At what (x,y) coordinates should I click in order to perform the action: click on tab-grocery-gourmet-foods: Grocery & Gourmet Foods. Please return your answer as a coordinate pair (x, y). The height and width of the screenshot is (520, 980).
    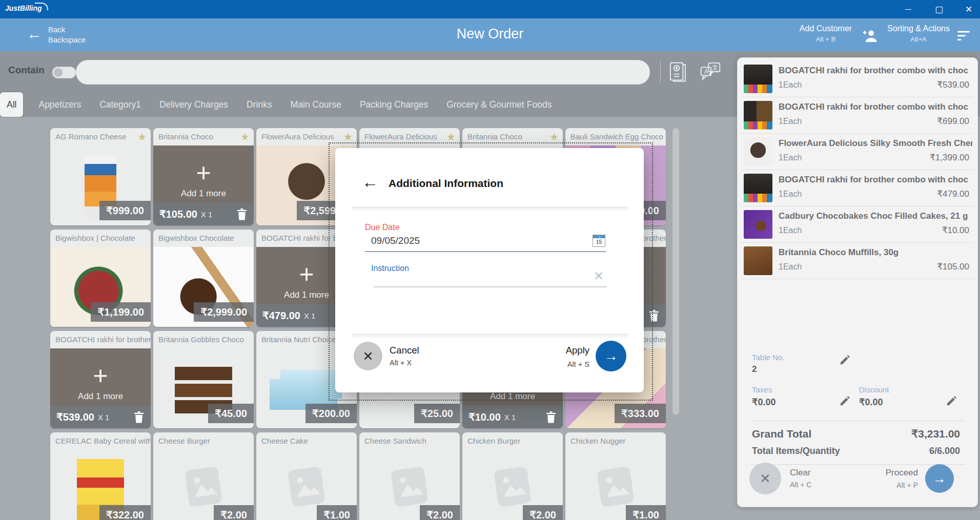
    Looking at the image, I should click on (499, 105).